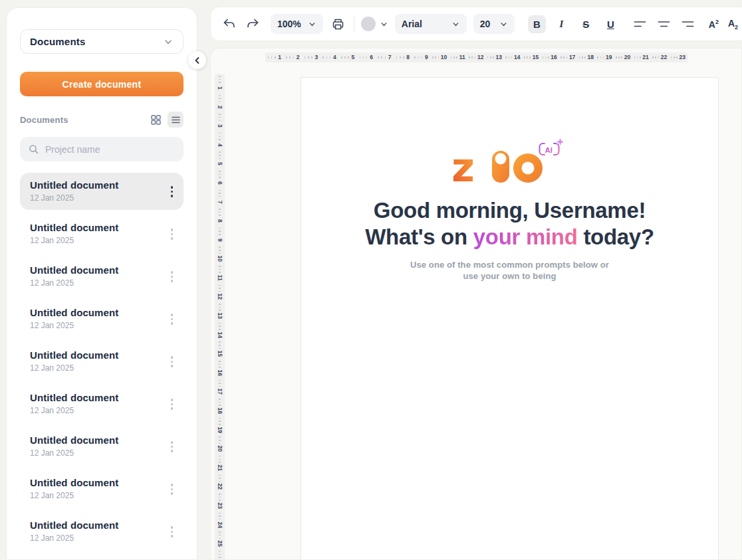 The image size is (742, 560). Describe the element at coordinates (688, 24) in the screenshot. I see `align-right-button` at that location.